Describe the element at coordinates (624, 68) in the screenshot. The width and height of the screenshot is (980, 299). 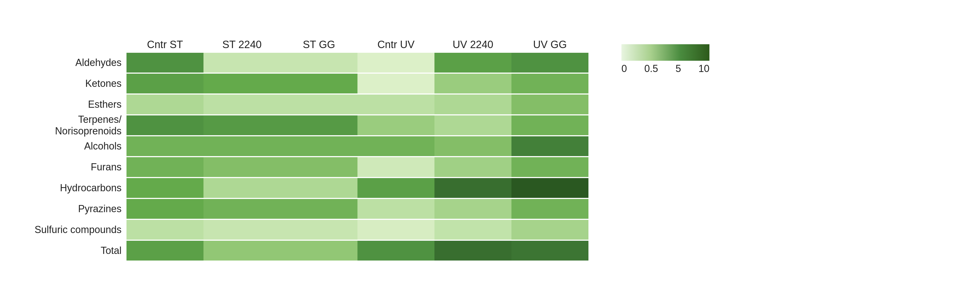
I see `legend-label-0: 0` at that location.